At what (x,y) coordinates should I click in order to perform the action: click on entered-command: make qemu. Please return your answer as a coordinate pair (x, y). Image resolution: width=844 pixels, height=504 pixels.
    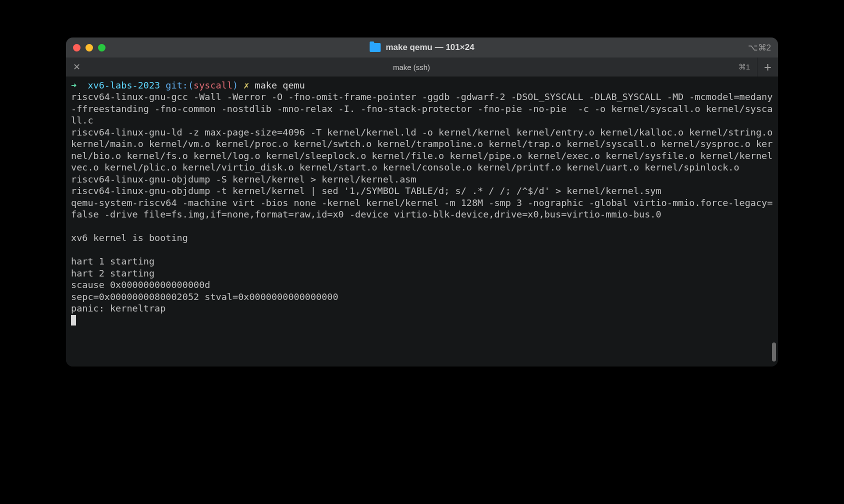
    Looking at the image, I should click on (280, 85).